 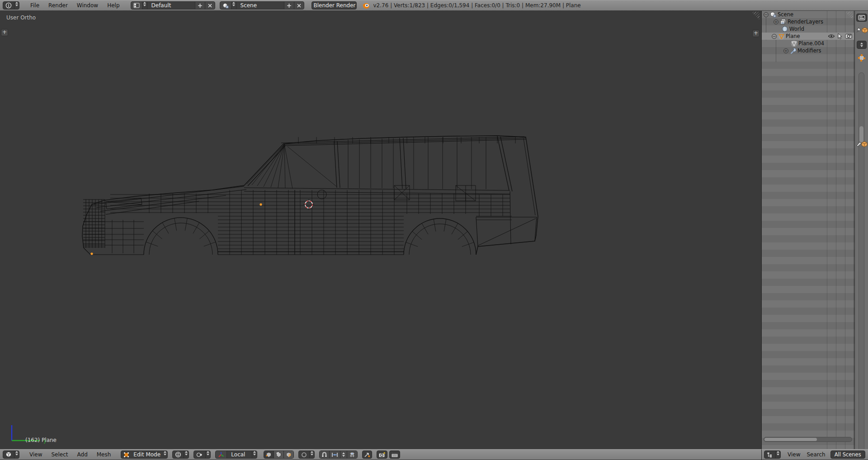 What do you see at coordinates (240, 455) in the screenshot?
I see `orientation-field: Local` at bounding box center [240, 455].